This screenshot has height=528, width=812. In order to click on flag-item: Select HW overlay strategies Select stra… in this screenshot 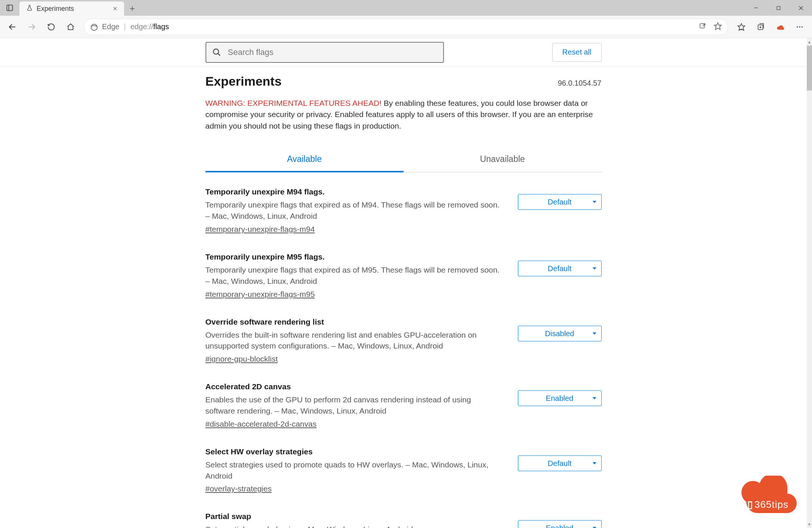, I will do `click(404, 470)`.